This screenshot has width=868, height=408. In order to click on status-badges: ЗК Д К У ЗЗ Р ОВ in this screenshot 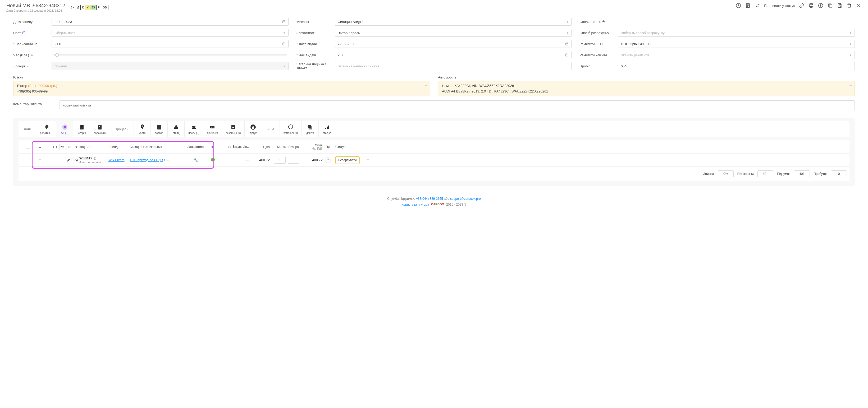, I will do `click(89, 7)`.